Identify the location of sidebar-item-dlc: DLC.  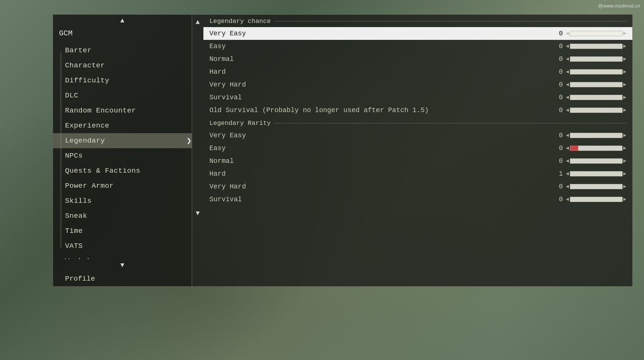
(123, 96).